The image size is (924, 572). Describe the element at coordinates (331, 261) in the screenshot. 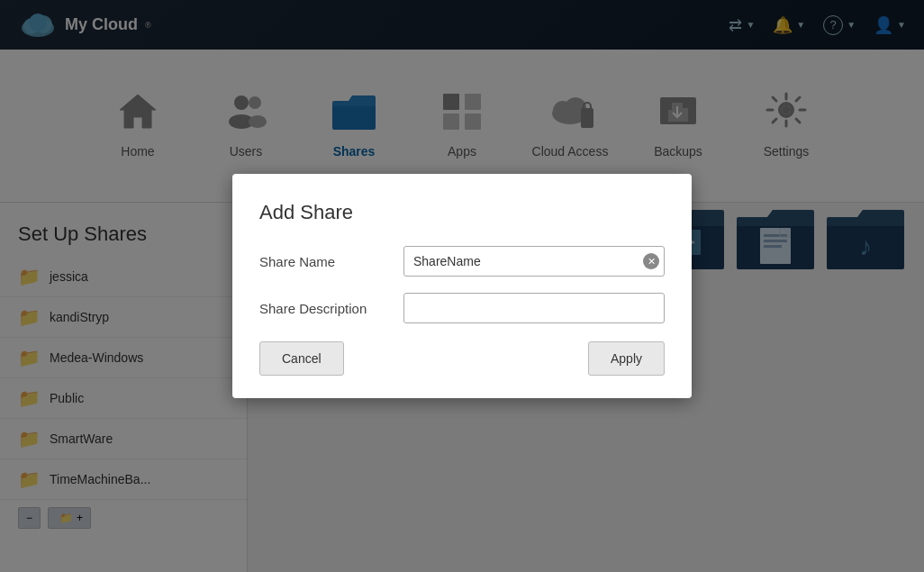

I see `share-name-label: Share Name` at that location.